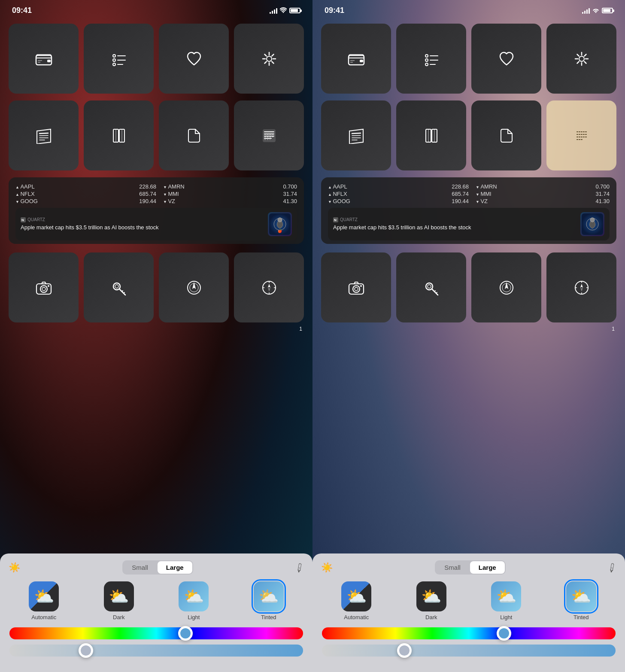 Image resolution: width=625 pixels, height=672 pixels. What do you see at coordinates (156, 210) in the screenshot?
I see `stocks-widget-left: AAPL 228.68 NFLX 685.74 GOOG 190.44 AMRN` at bounding box center [156, 210].